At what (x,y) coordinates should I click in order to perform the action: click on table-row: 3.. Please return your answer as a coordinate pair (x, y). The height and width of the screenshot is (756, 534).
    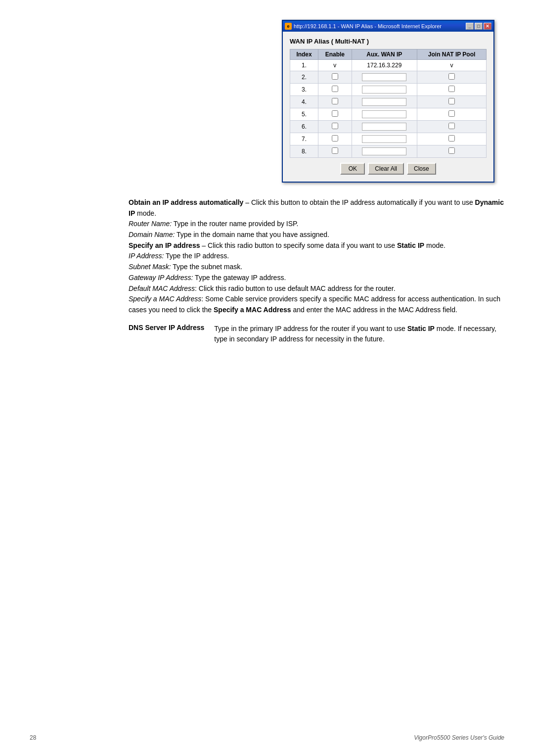
    Looking at the image, I should click on (389, 90).